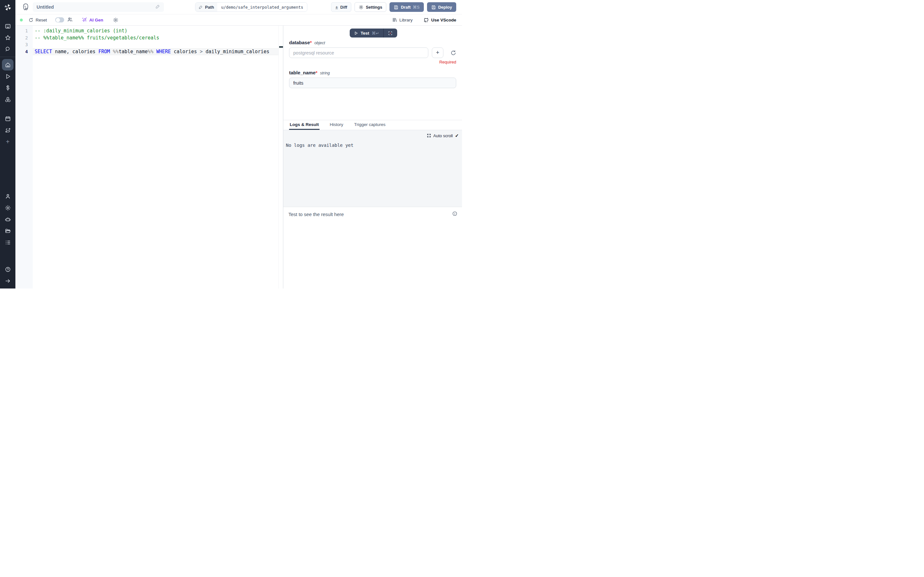 This screenshot has width=924, height=577. What do you see at coordinates (24, 52) in the screenshot?
I see `line-number: 4` at bounding box center [24, 52].